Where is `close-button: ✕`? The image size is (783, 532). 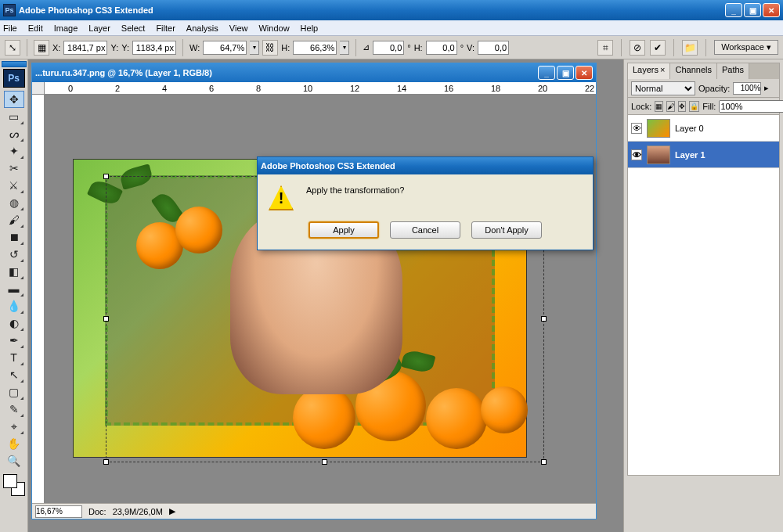 close-button: ✕ is located at coordinates (771, 10).